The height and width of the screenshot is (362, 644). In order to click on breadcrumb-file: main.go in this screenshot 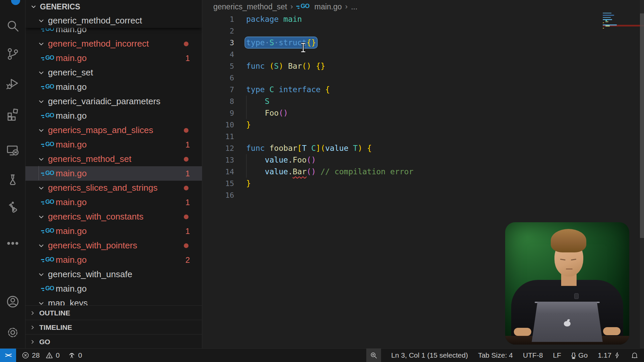, I will do `click(328, 7)`.